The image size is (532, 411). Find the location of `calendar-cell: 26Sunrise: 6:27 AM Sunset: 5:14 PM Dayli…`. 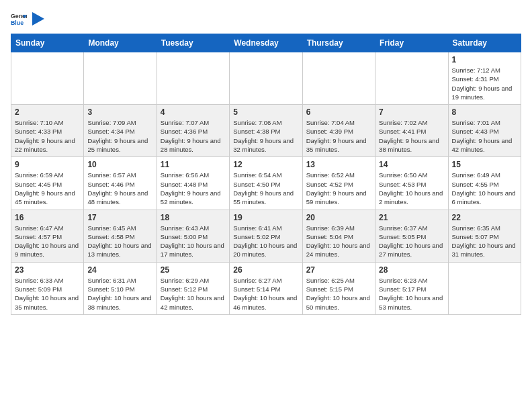

calendar-cell: 26Sunrise: 6:27 AM Sunset: 5:14 PM Dayli… is located at coordinates (266, 288).